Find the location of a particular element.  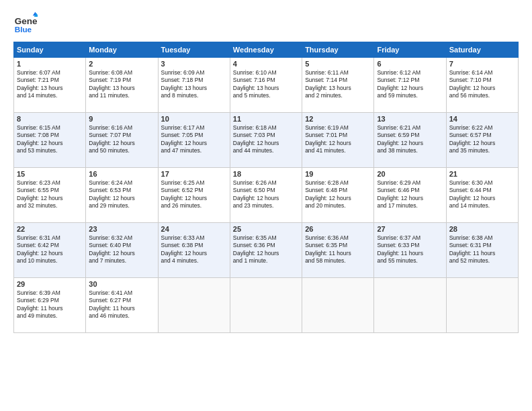

svg-text: Blue is located at coordinates (24, 30).